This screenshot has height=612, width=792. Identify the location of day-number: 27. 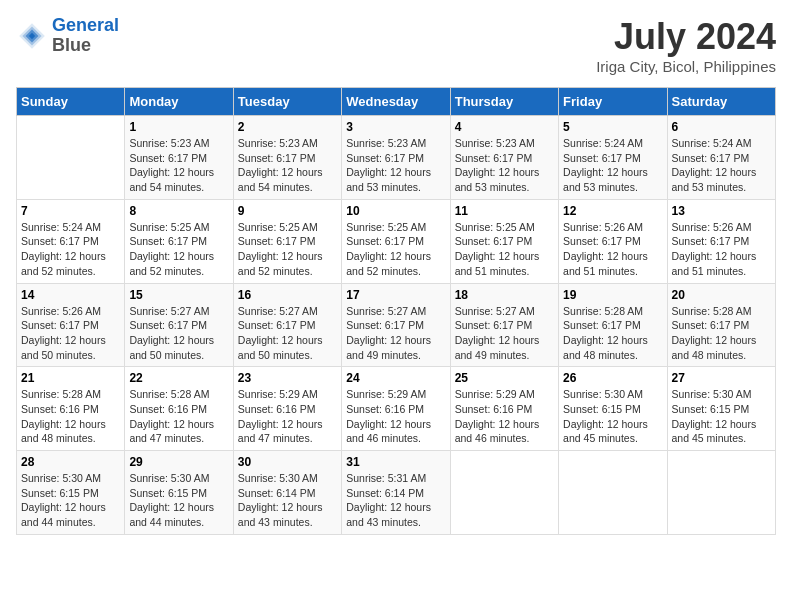
(722, 378).